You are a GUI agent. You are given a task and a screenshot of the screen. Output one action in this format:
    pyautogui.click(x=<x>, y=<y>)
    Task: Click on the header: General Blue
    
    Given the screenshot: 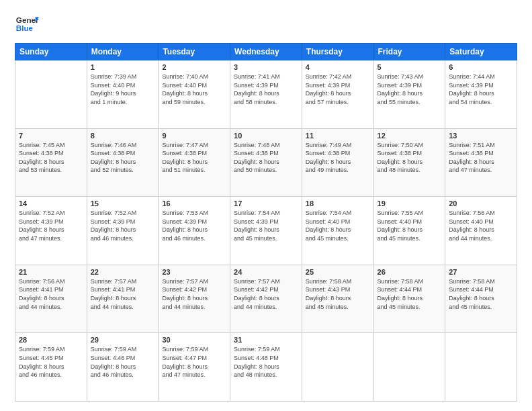 What is the action you would take?
    pyautogui.click(x=266, y=24)
    